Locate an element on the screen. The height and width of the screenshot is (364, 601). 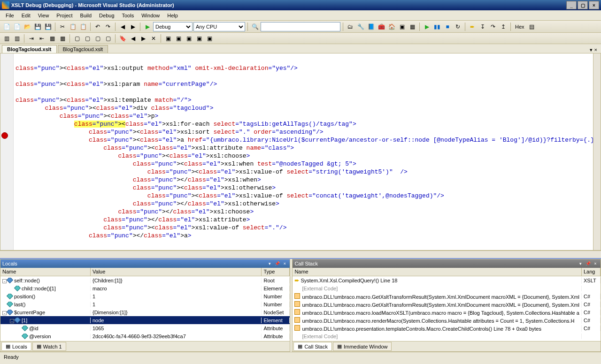
menu-help: Help is located at coordinates (173, 15).